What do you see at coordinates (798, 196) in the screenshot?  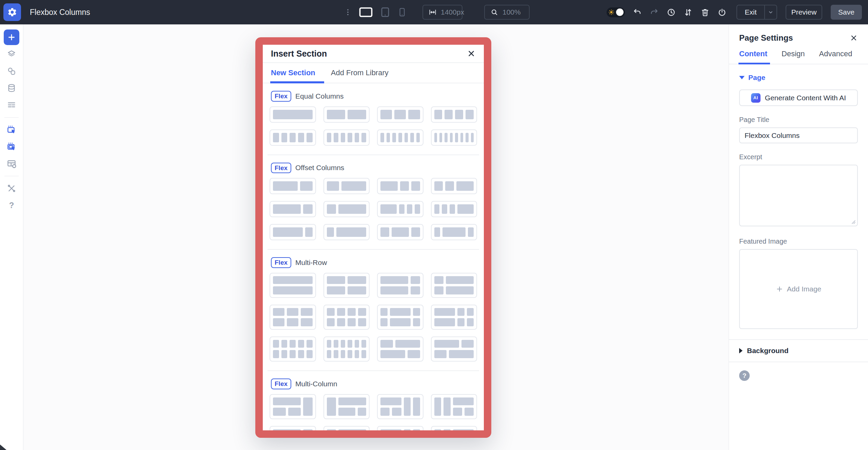 I see `excerpt-textarea` at bounding box center [798, 196].